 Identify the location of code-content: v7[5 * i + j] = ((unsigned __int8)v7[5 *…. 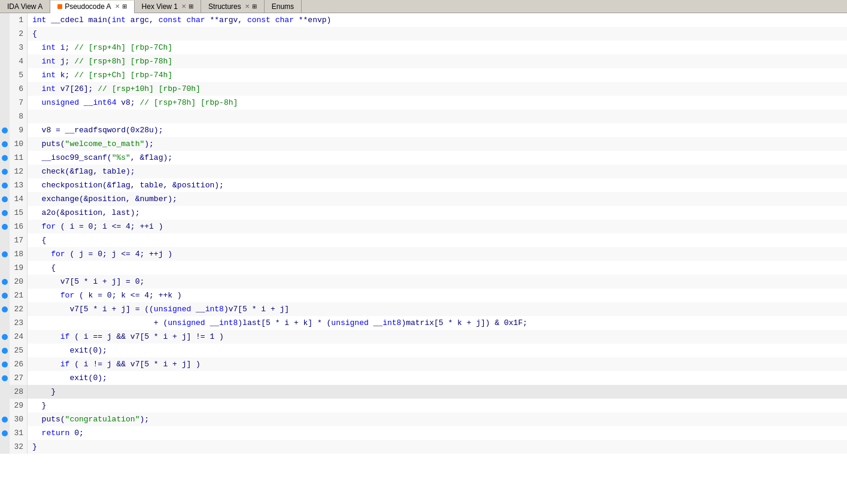
(437, 309).